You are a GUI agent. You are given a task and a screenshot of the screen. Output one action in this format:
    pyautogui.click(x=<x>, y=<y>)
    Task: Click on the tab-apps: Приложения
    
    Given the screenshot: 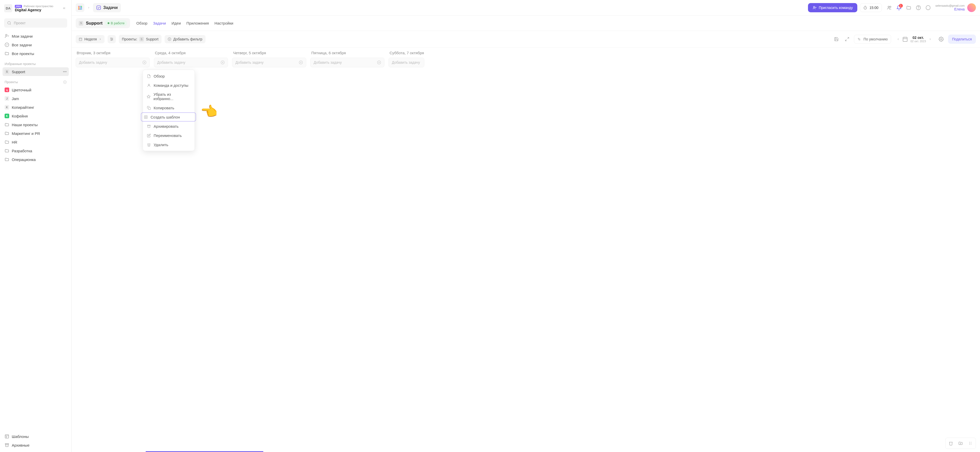 What is the action you would take?
    pyautogui.click(x=198, y=23)
    